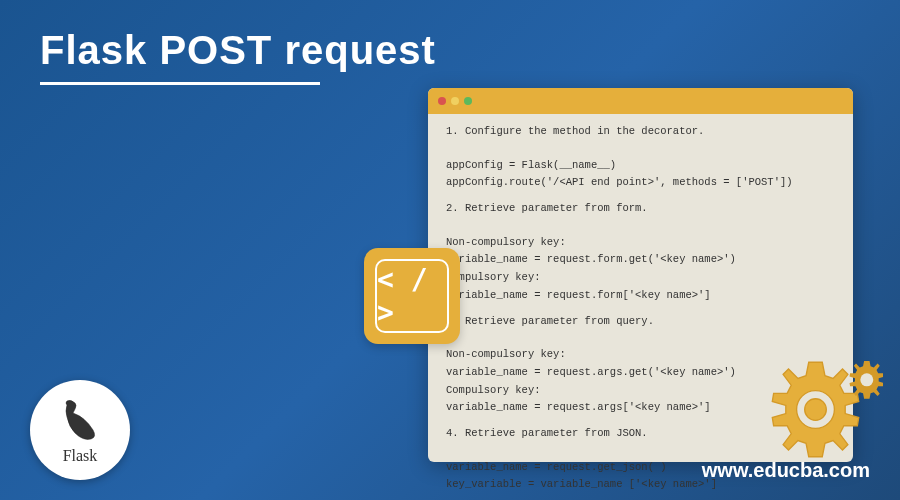  What do you see at coordinates (640, 260) in the screenshot?
I see `code-line: variable_name = request.form.get('<key n…` at bounding box center [640, 260].